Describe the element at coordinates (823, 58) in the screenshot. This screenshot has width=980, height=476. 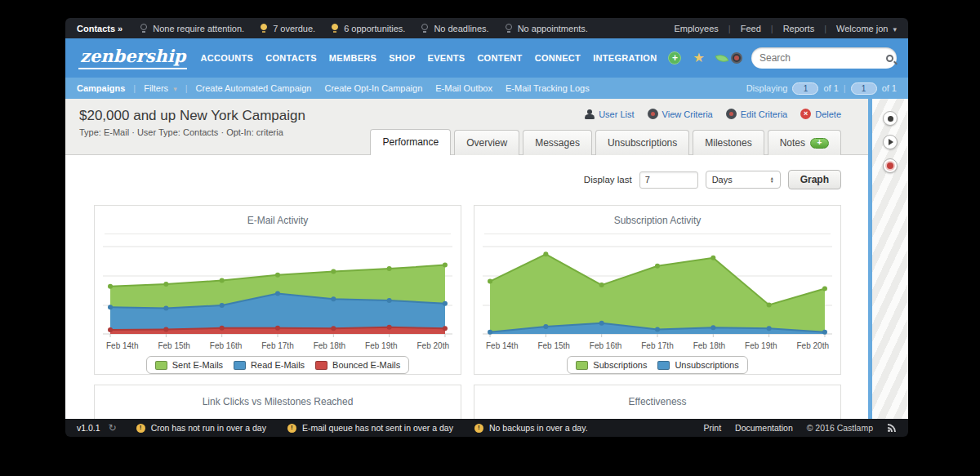
I see `search-input` at that location.